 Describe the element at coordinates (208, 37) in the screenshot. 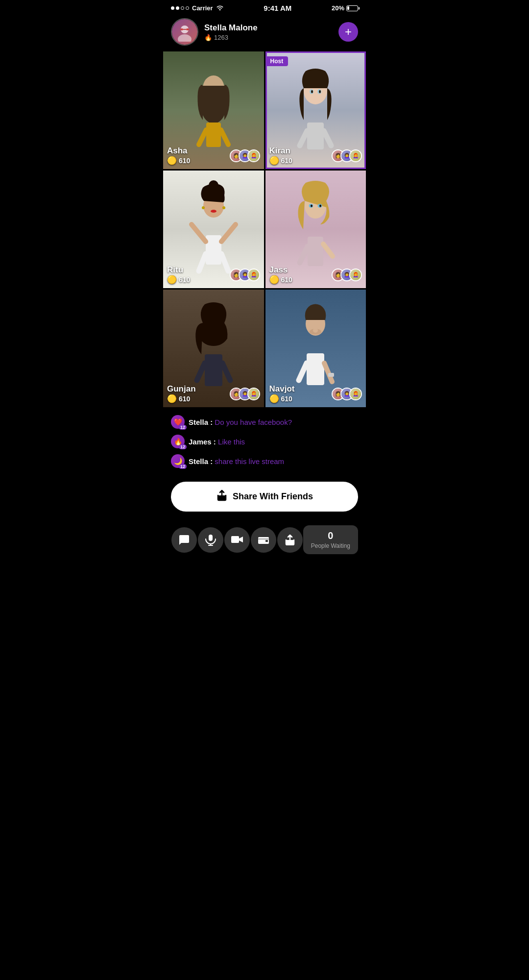

I see `flame-icon: 🔥` at that location.